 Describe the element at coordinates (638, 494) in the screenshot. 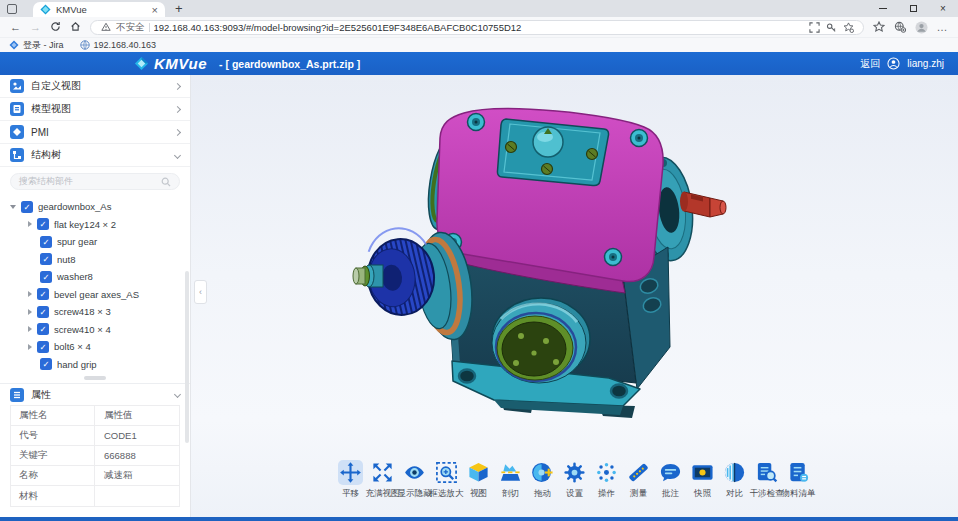

I see `tool-label: 测量` at that location.